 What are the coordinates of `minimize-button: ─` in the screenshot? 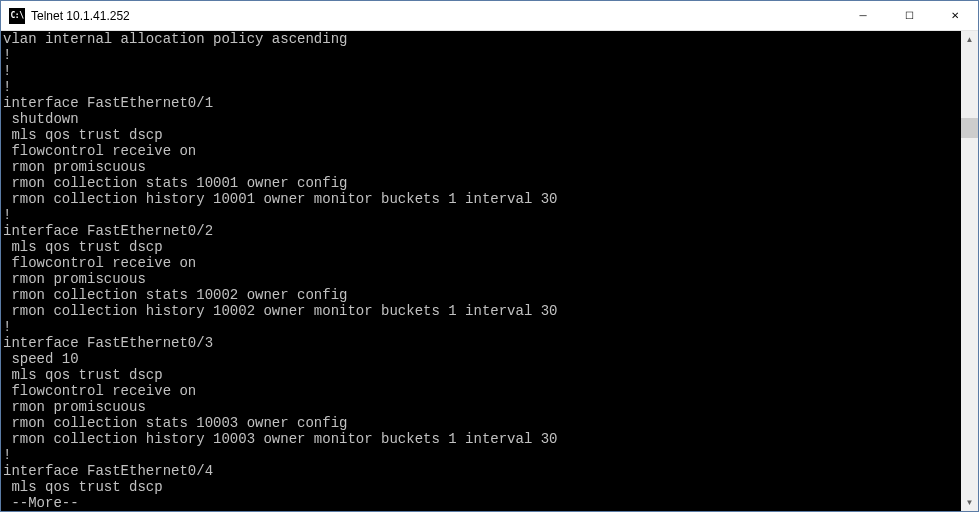 It's located at (863, 16).